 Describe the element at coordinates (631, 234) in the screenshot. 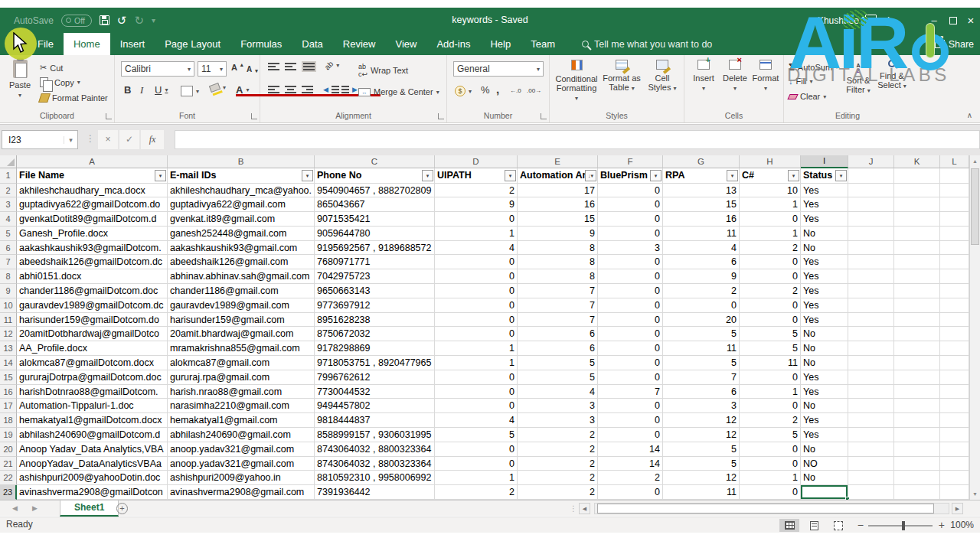

I see `cell-F5: 0` at that location.